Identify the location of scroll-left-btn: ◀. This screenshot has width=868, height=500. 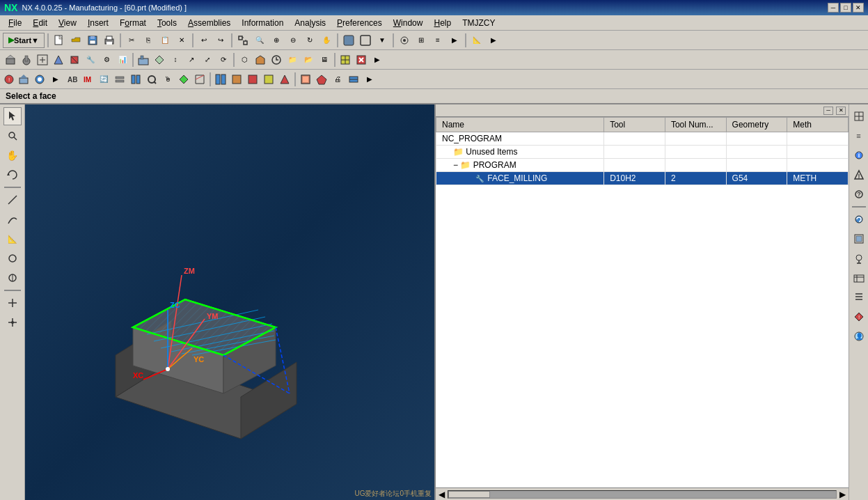
(441, 494).